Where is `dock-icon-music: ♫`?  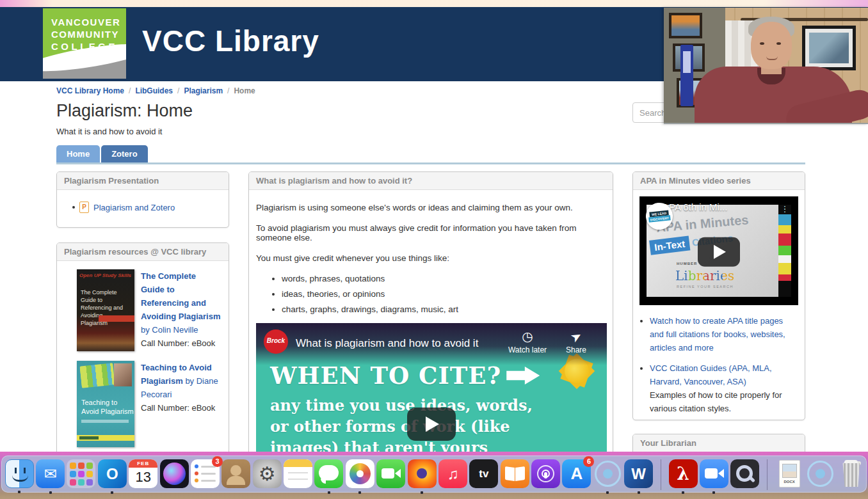 dock-icon-music: ♫ is located at coordinates (453, 473).